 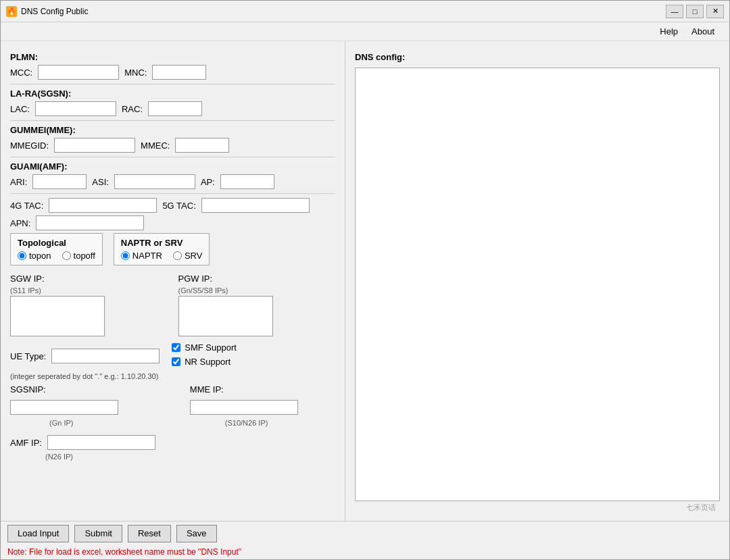 What do you see at coordinates (262, 405) in the screenshot?
I see `mme-ip-col: MME IP: (S10/N26 IP)` at bounding box center [262, 405].